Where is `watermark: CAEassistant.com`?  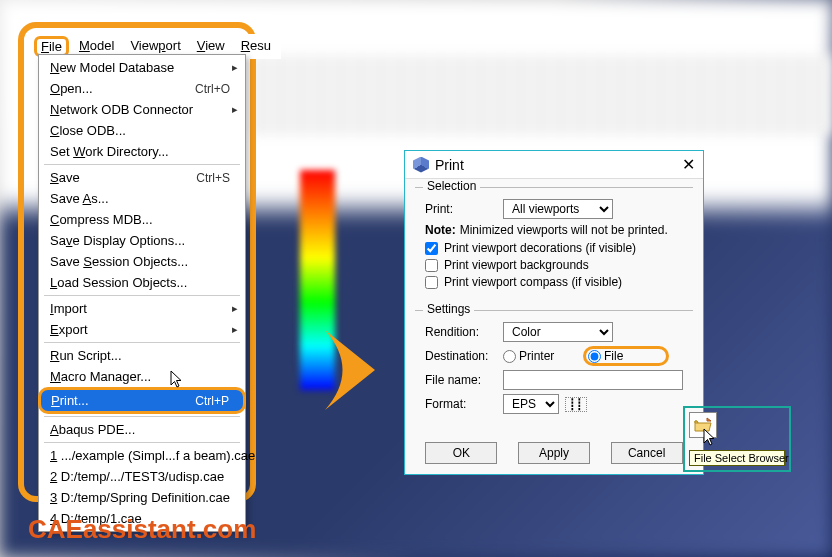 watermark: CAEassistant.com is located at coordinates (142, 530).